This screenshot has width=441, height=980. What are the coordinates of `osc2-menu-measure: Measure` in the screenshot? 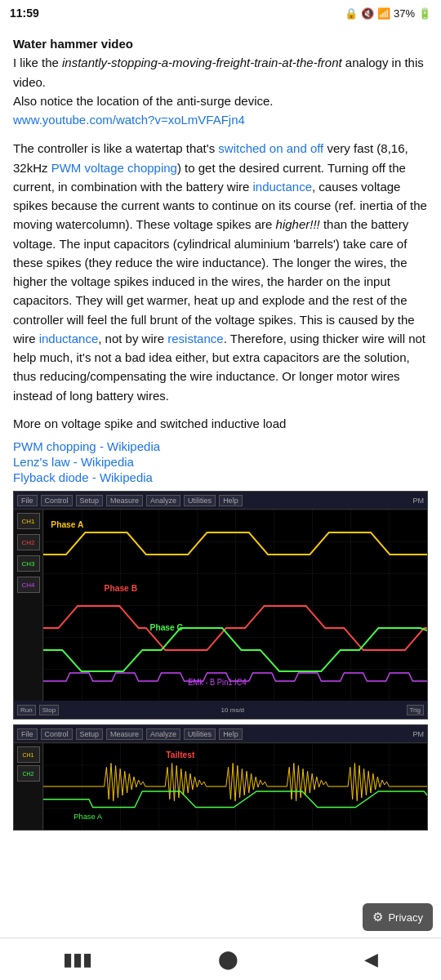 It's located at (124, 734).